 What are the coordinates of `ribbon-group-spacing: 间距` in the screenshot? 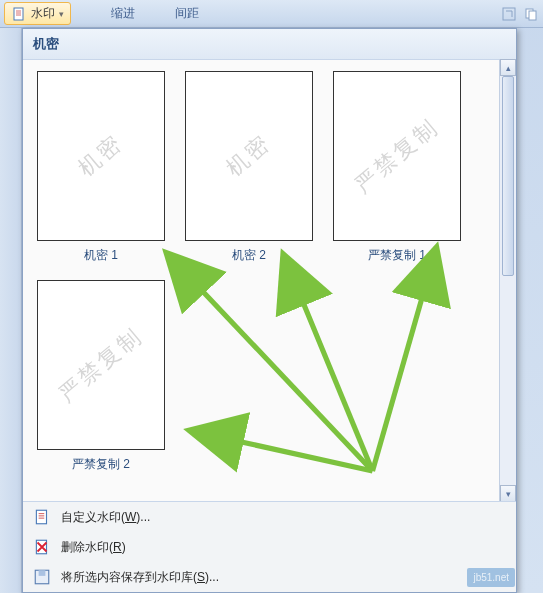 It's located at (187, 14).